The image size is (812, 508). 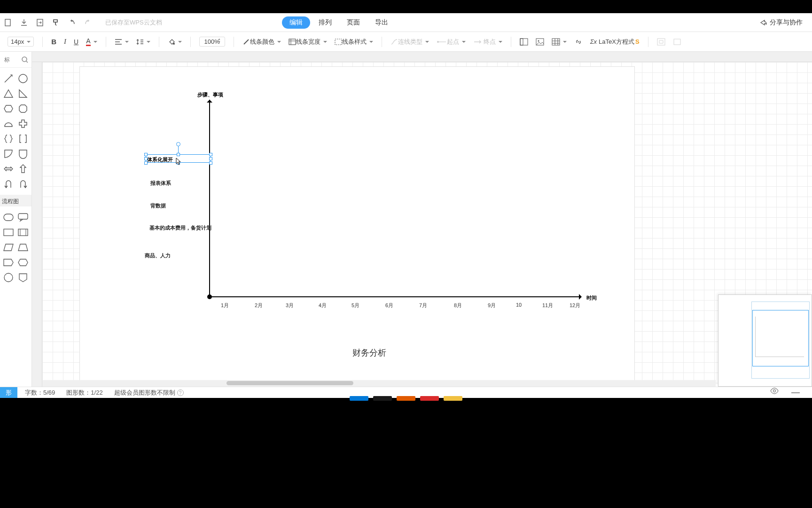 What do you see at coordinates (8, 79) in the screenshot?
I see `shape-line` at bounding box center [8, 79].